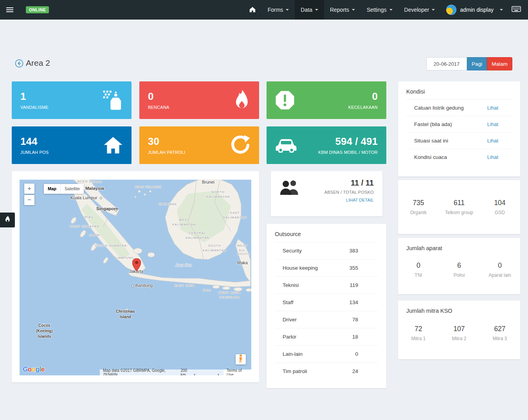  Describe the element at coordinates (326, 233) in the screenshot. I see `outsource-title: Outsource` at that location.